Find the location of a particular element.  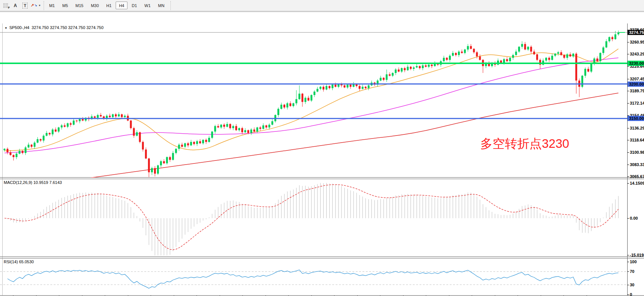

rsi-label: RSI(14) 65.0530 is located at coordinates (19, 262).